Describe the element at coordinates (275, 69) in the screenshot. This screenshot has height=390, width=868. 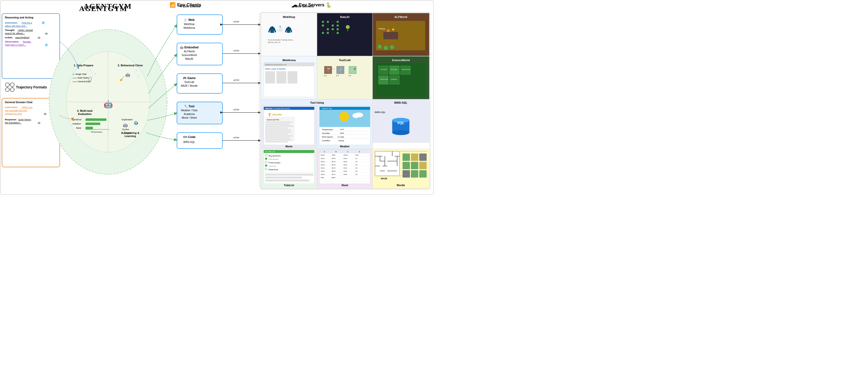
I see `svg-text: Patio, Lawn & Garden` at that location.